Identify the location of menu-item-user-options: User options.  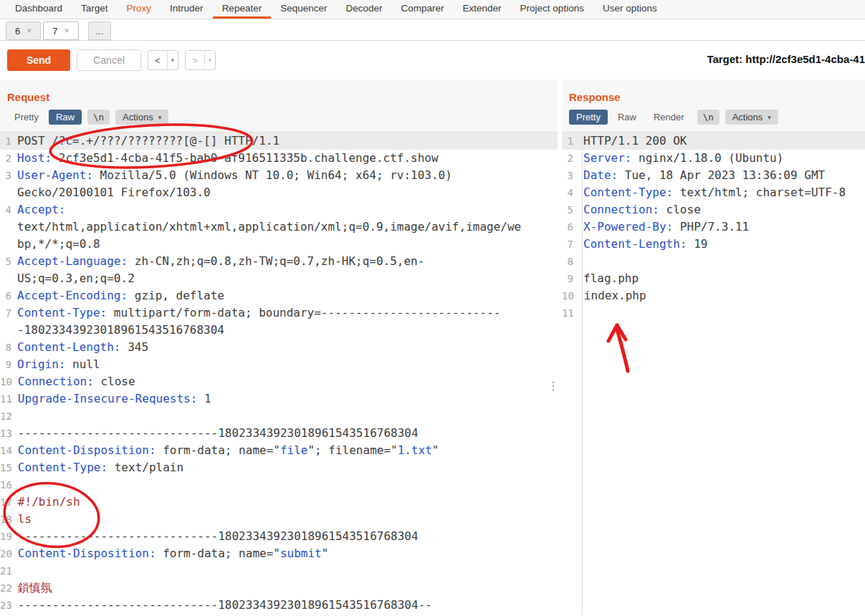
(630, 9).